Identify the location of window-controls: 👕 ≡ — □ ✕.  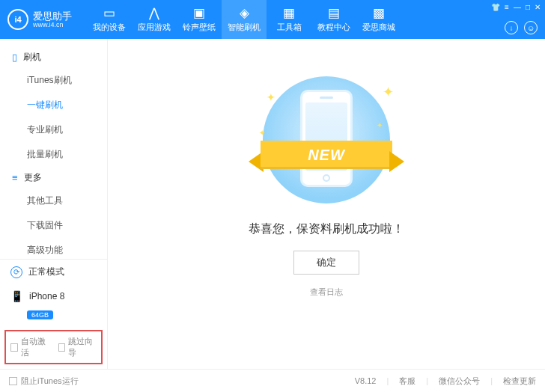
(516, 7).